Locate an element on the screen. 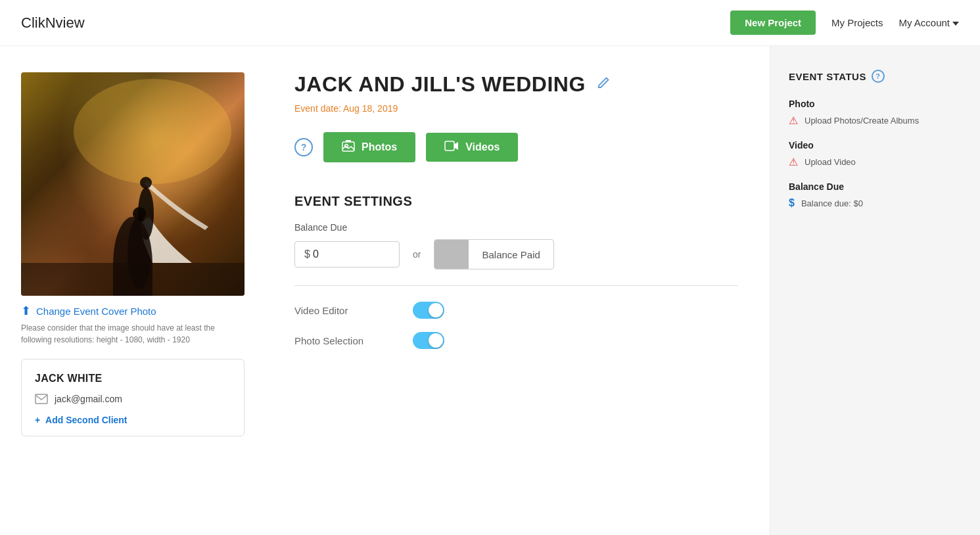  event-settings-title: EVENT SETTINGS is located at coordinates (517, 201).